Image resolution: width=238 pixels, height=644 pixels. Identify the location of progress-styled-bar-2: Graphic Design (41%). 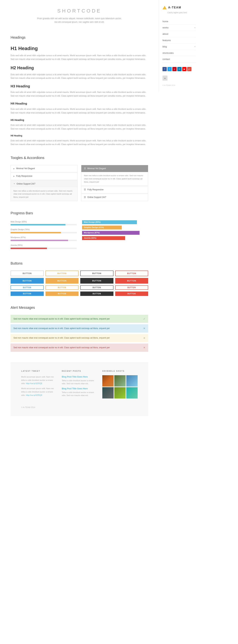
(102, 228).